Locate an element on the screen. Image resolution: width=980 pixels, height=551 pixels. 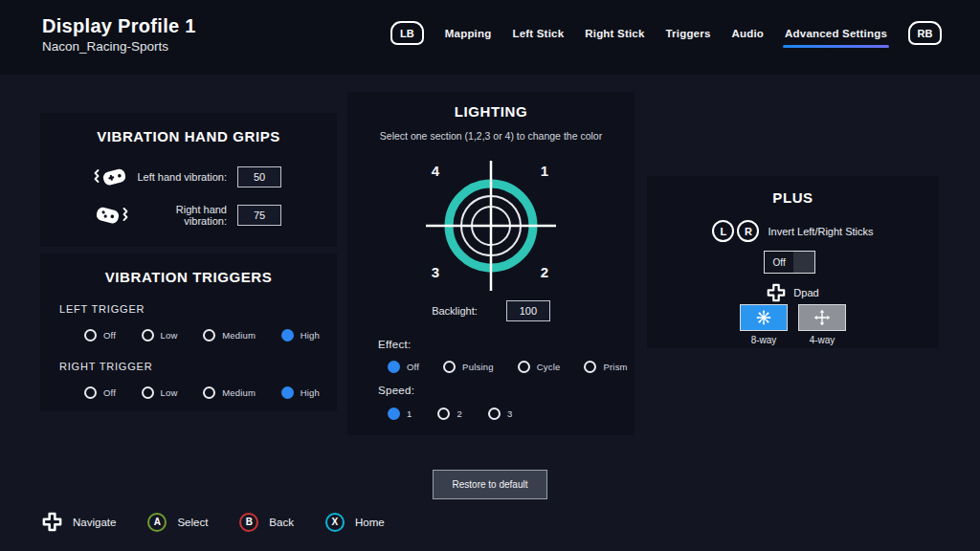
radio-right-trigger-low: Low is located at coordinates (160, 392).